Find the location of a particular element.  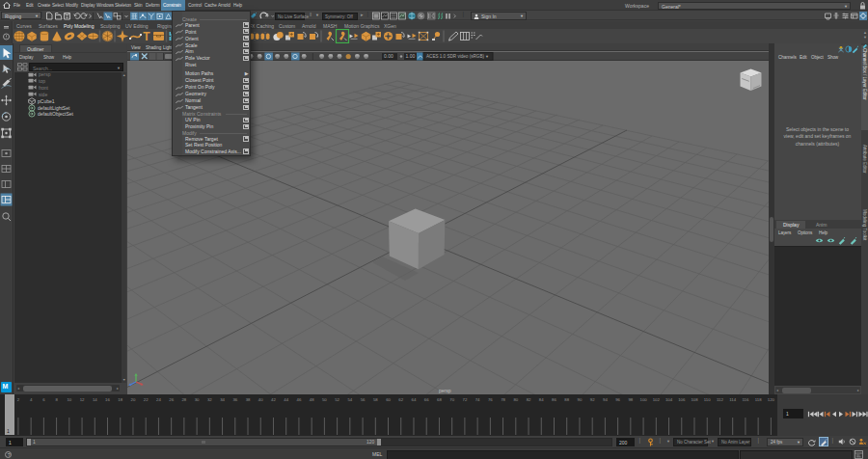

svg-text: 32 is located at coordinates (210, 399).